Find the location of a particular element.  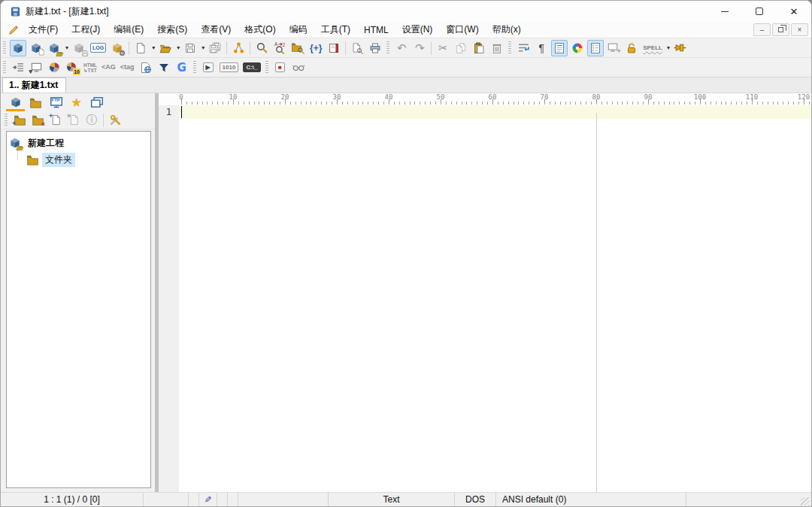

document-tab-active: 1.. 新建1.txt is located at coordinates (35, 85).